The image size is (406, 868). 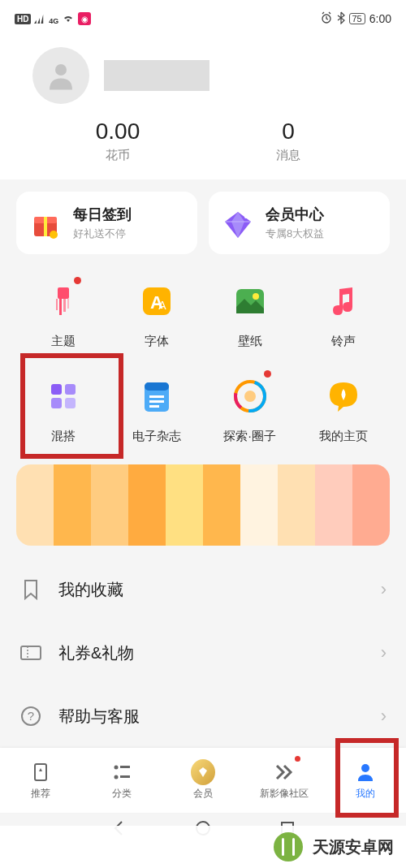 What do you see at coordinates (203, 716) in the screenshot?
I see `list-row-help: ? 帮助与客服 ›` at bounding box center [203, 716].